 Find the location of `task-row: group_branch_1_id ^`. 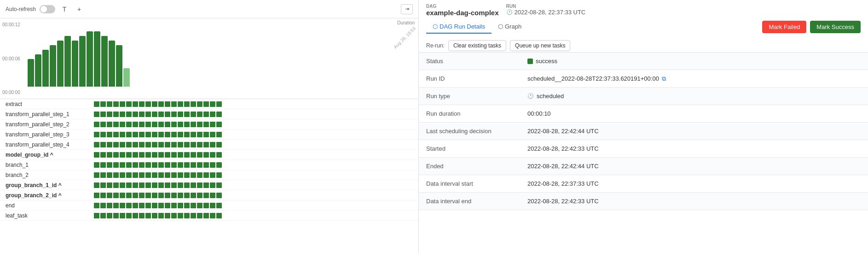

task-row: group_branch_1_id ^ is located at coordinates (209, 185).